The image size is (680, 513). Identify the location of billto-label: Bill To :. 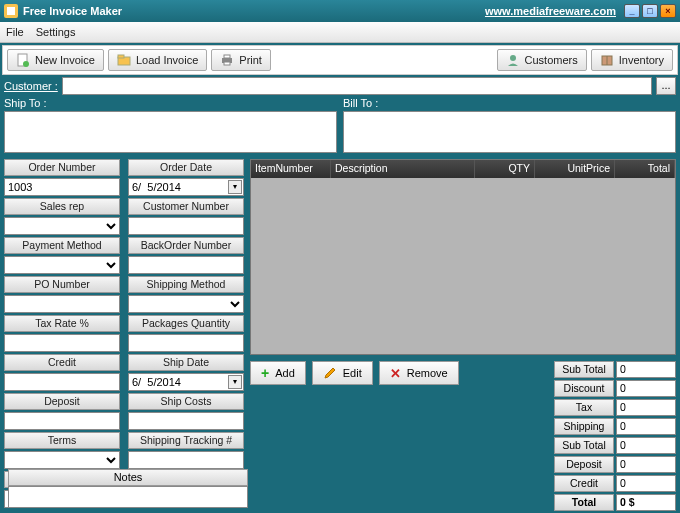
(510, 103).